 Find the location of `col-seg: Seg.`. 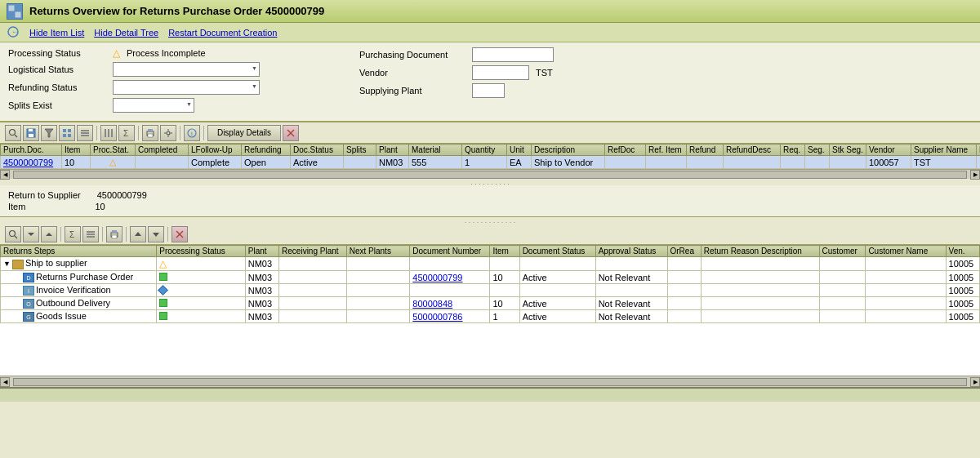

col-seg: Seg. is located at coordinates (817, 150).